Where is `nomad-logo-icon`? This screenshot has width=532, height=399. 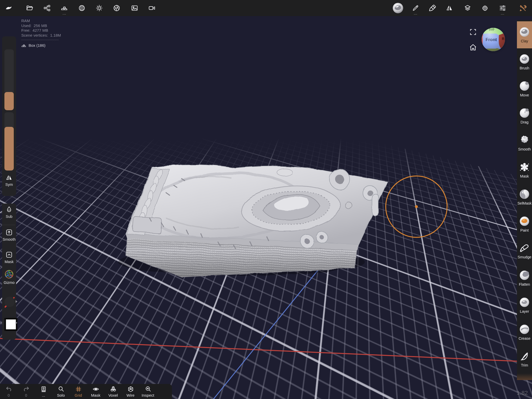 nomad-logo-icon is located at coordinates (9, 8).